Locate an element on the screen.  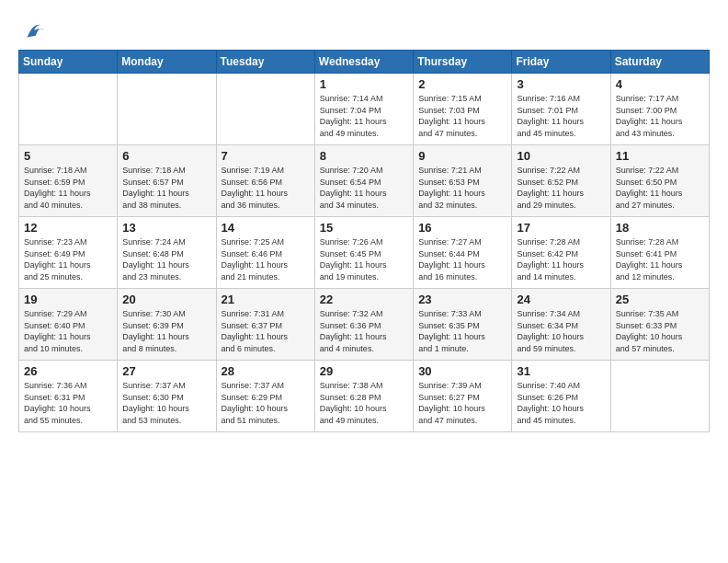
day-info: Sunrise: 7:31 AM Sunset: 6:37 PM Dayligh… is located at coordinates (266, 331).